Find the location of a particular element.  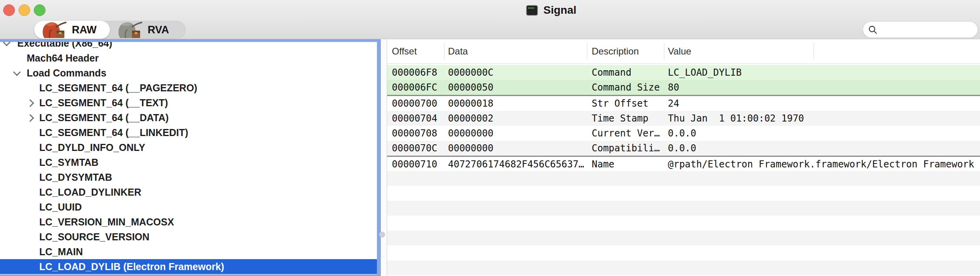

table-row: 000006FC 00000050 Command Size 80 is located at coordinates (684, 87).